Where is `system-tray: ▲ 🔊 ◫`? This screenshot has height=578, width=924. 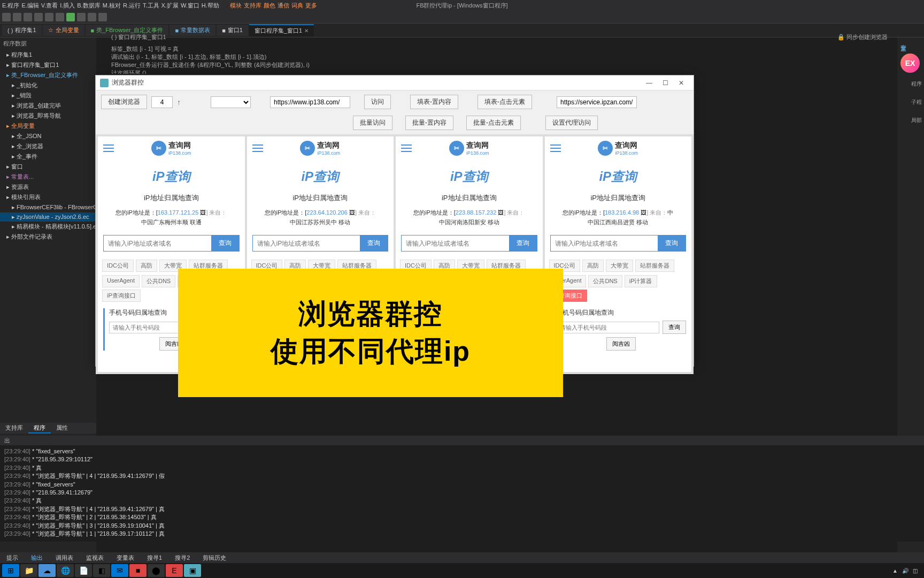
system-tray: ▲ 🔊 ◫ is located at coordinates (907, 571).